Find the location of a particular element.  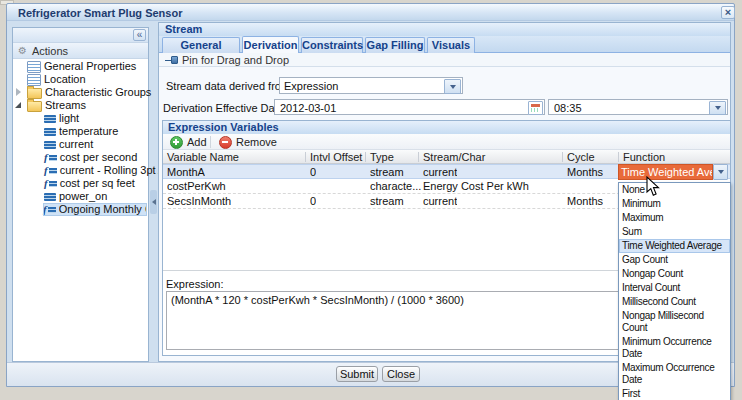

cell-variable-name: MonthA is located at coordinates (186, 172).